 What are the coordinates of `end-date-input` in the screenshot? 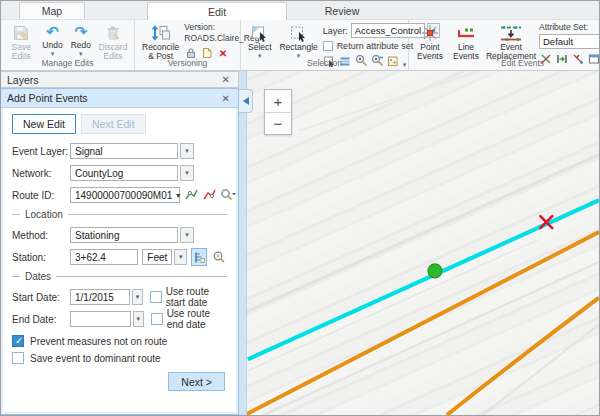 It's located at (100, 319).